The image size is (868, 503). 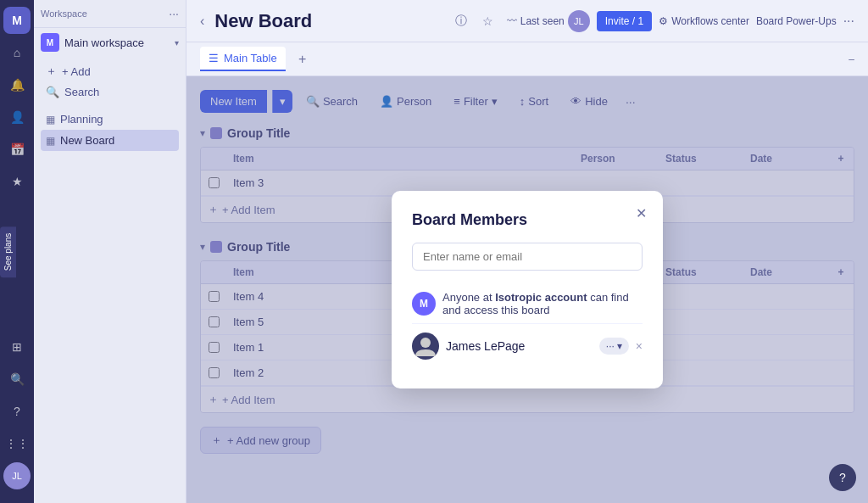 What do you see at coordinates (620, 346) in the screenshot?
I see `member-role: ··· ▾ ×` at bounding box center [620, 346].